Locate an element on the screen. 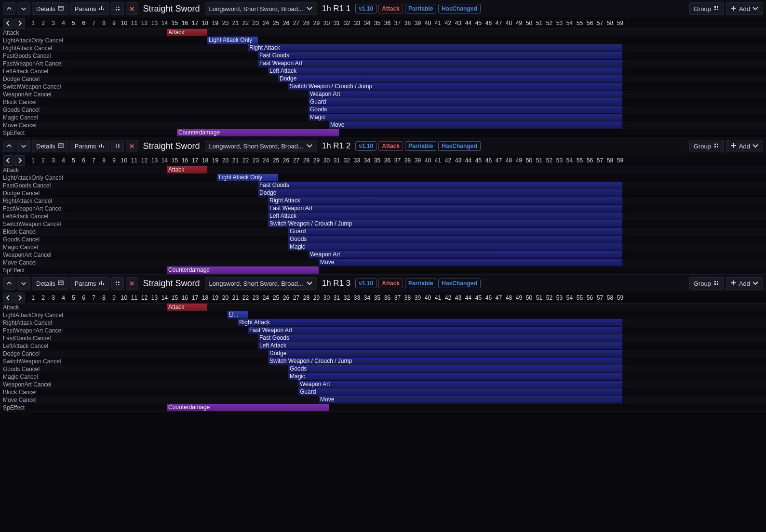 This screenshot has height=532, width=766. group-icon is located at coordinates (716, 283).